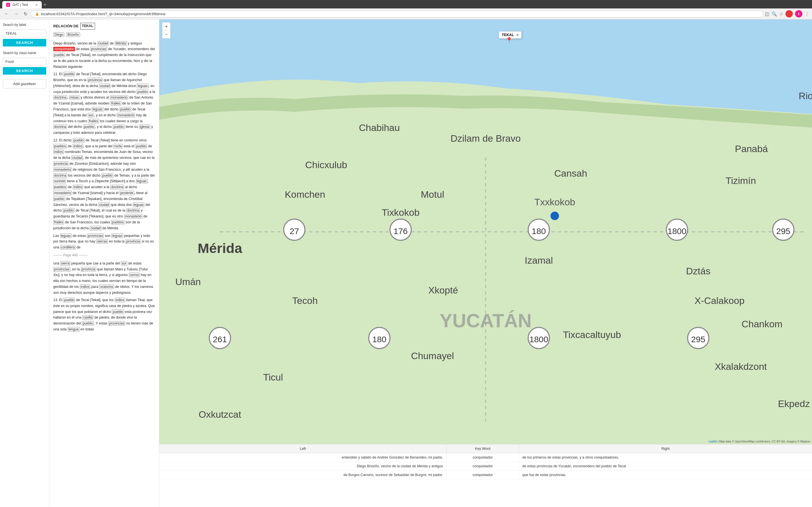 This screenshot has width=812, height=507. I want to click on author-tag: Diego, so click(59, 35).